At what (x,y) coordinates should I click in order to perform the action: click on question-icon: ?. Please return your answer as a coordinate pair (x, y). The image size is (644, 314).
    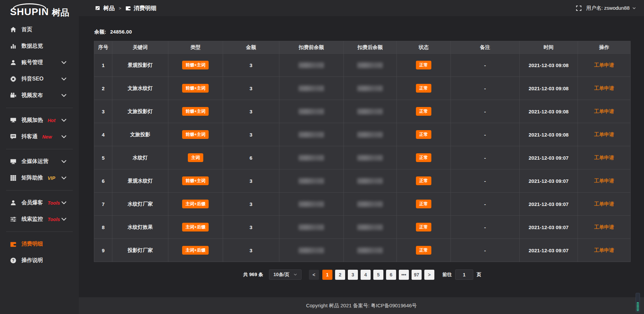
    Looking at the image, I should click on (13, 260).